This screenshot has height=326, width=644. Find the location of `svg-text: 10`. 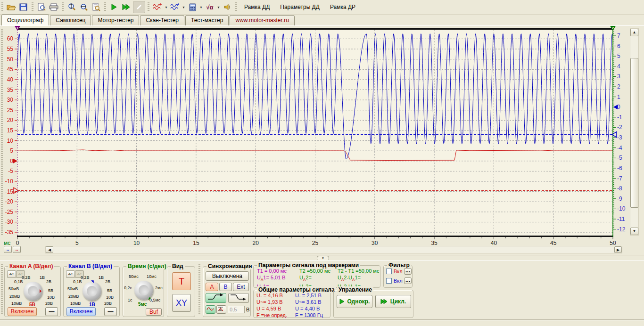

svg-text: 10 is located at coordinates (137, 243).